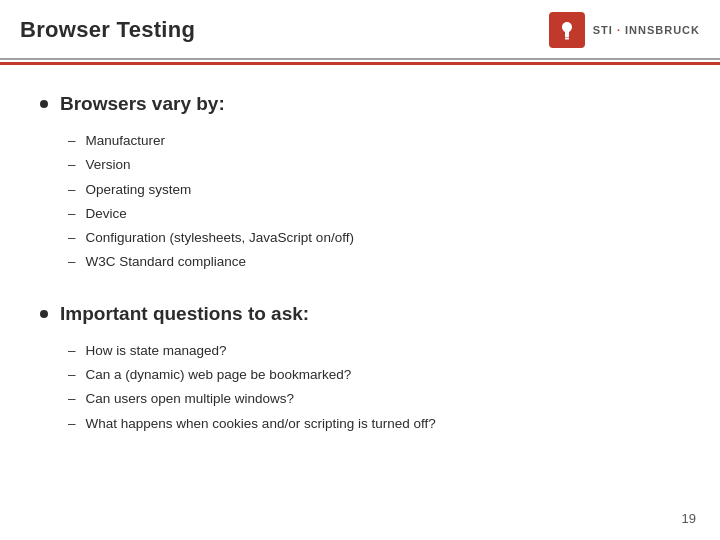  Describe the element at coordinates (646, 30) in the screenshot. I see `logo-brand: STI · INNSBRUCK` at that location.